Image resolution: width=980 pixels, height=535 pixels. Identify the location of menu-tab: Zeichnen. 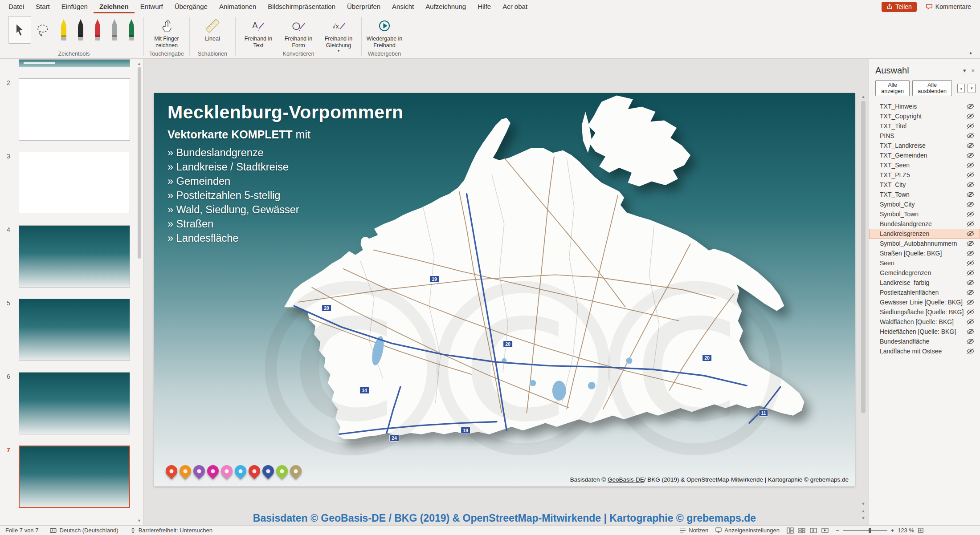
(114, 7).